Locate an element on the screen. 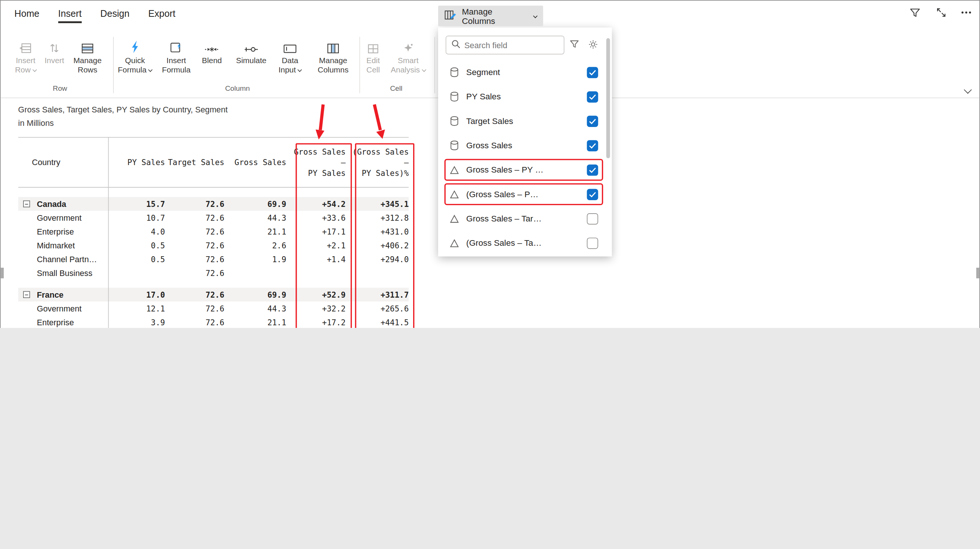  blend-button: Blend is located at coordinates (212, 51).